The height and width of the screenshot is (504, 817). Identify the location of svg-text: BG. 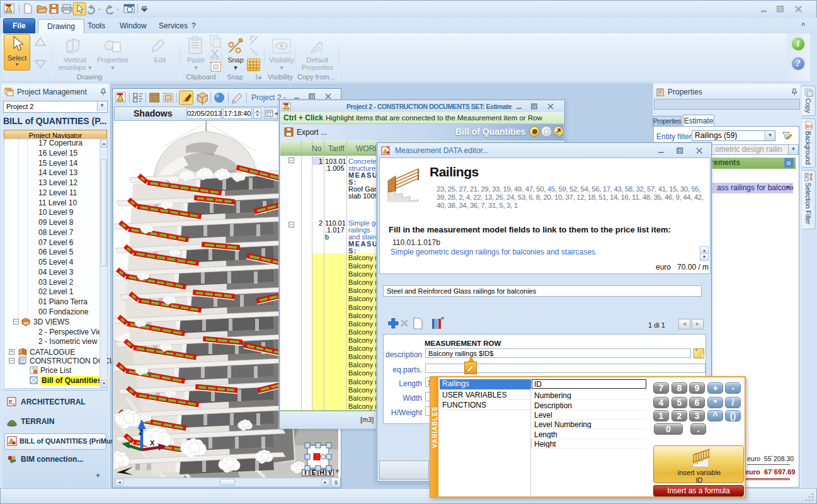
(810, 126).